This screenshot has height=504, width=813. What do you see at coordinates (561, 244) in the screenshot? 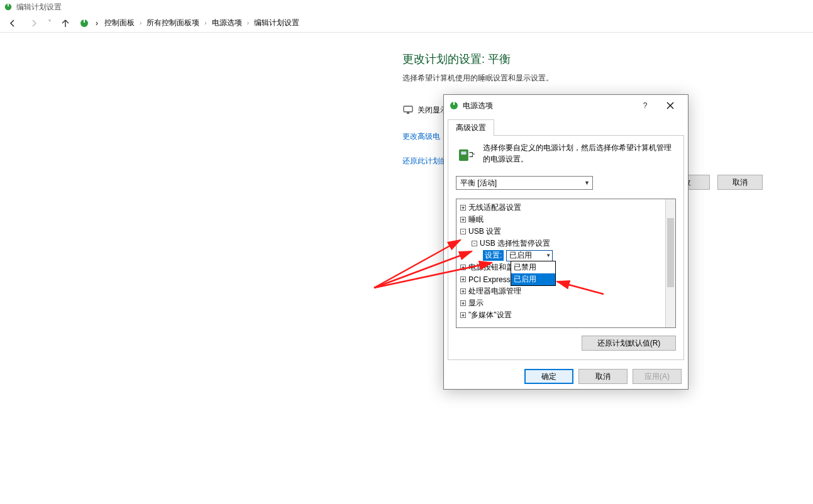
I see `tree-node-usb-suspend: -USB 选择性暂停设置` at bounding box center [561, 244].